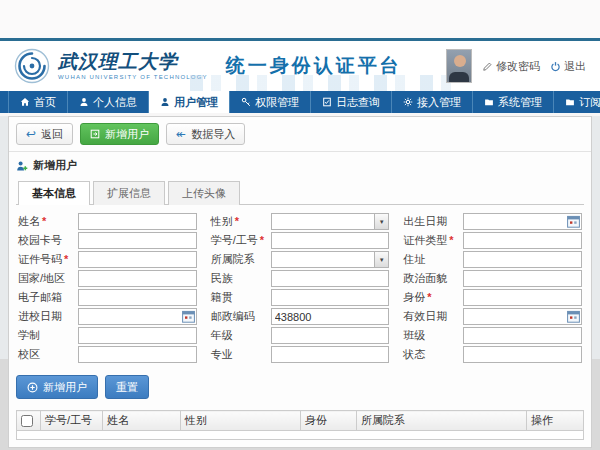 The width and height of the screenshot is (600, 450). Describe the element at coordinates (138, 260) in the screenshot. I see `id-number-input` at that location.